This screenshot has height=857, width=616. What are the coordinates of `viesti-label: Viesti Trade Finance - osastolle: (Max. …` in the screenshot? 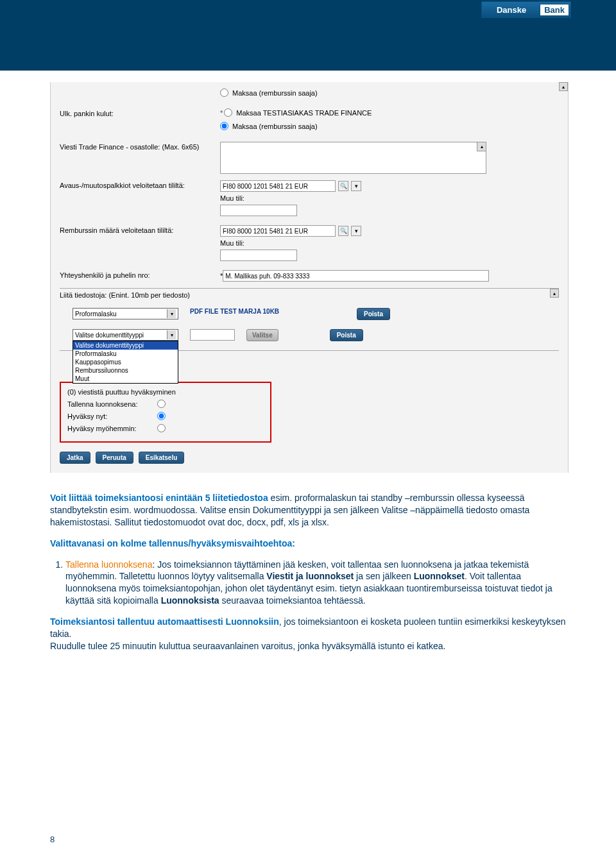 It's located at (140, 146).